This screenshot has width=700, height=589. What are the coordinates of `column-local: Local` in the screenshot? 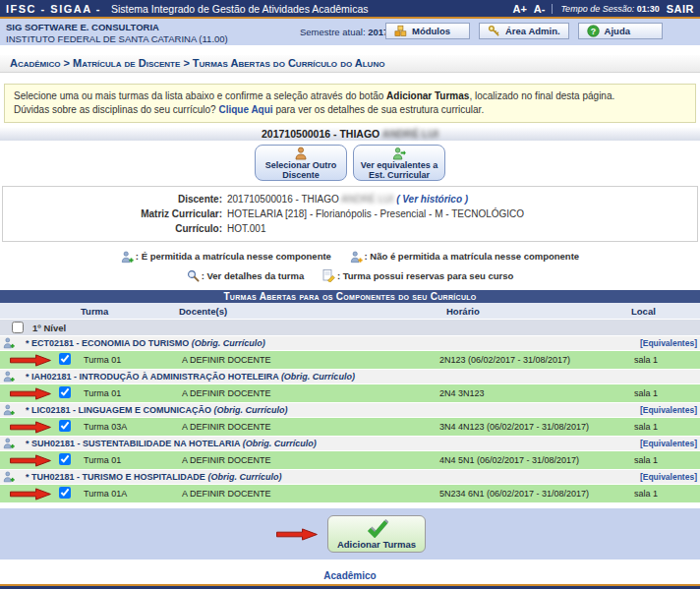 It's located at (666, 311).